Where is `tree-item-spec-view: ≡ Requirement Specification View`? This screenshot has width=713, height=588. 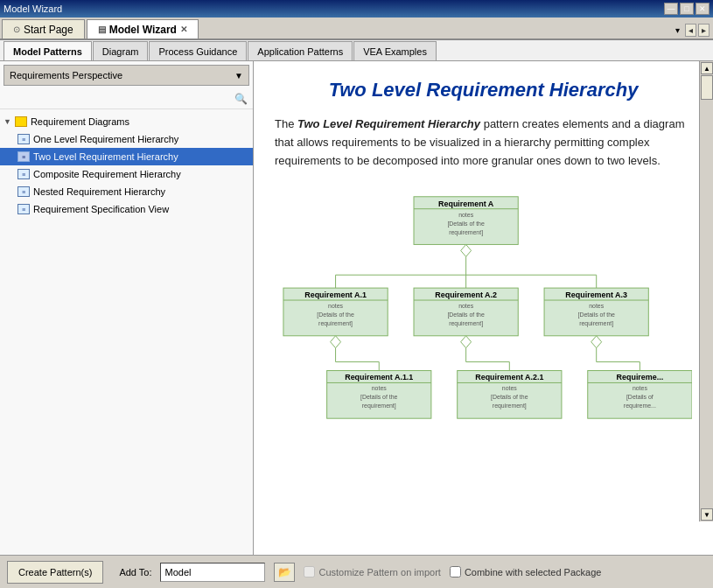
tree-item-spec-view: ≡ Requirement Specification View is located at coordinates (126, 209).